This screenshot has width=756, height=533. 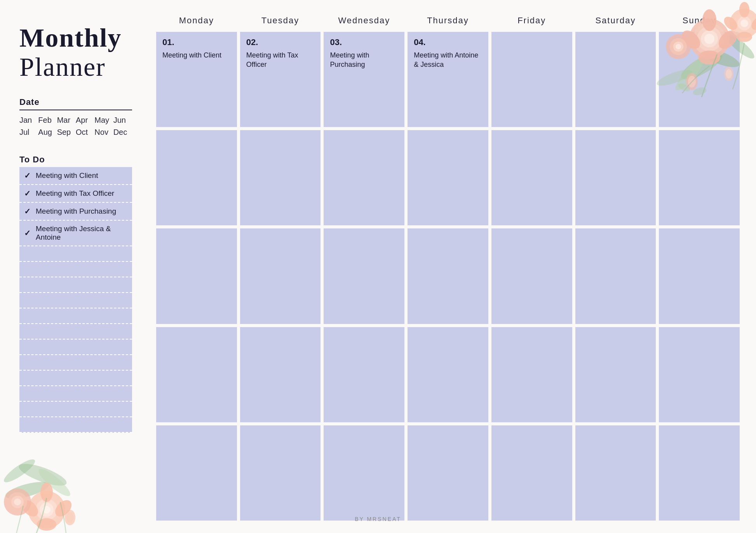 What do you see at coordinates (197, 21) in the screenshot?
I see `day-header-monday: Monday` at bounding box center [197, 21].